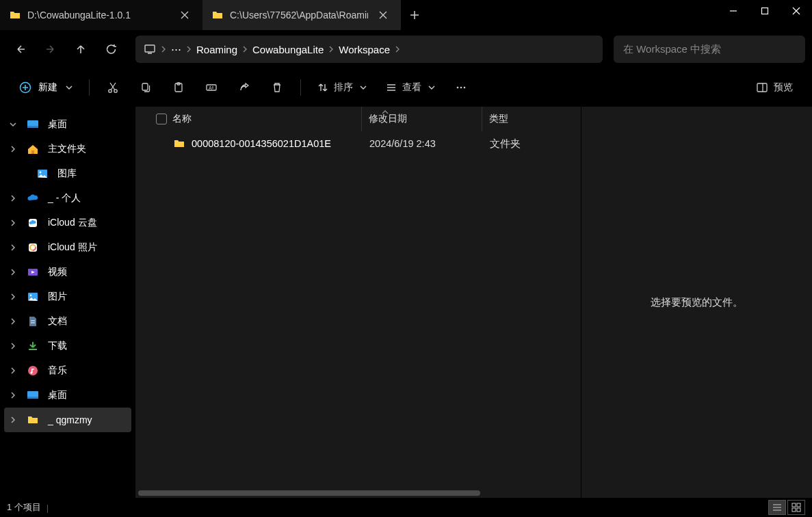 Image resolution: width=812 pixels, height=517 pixels. I want to click on svg-text: A, so click(211, 88).